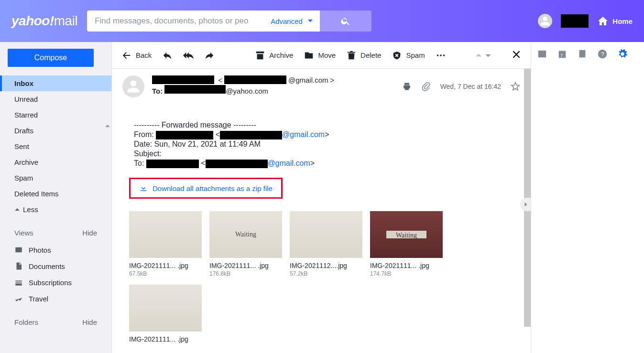  What do you see at coordinates (44, 21) in the screenshot?
I see `yahoo-logo: yahoo!mail` at bounding box center [44, 21].